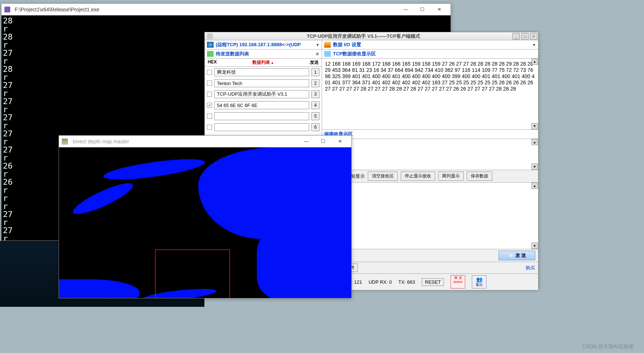  Describe the element at coordinates (430, 155) in the screenshot. I see `recv2-area: ▲ ▼` at that location.